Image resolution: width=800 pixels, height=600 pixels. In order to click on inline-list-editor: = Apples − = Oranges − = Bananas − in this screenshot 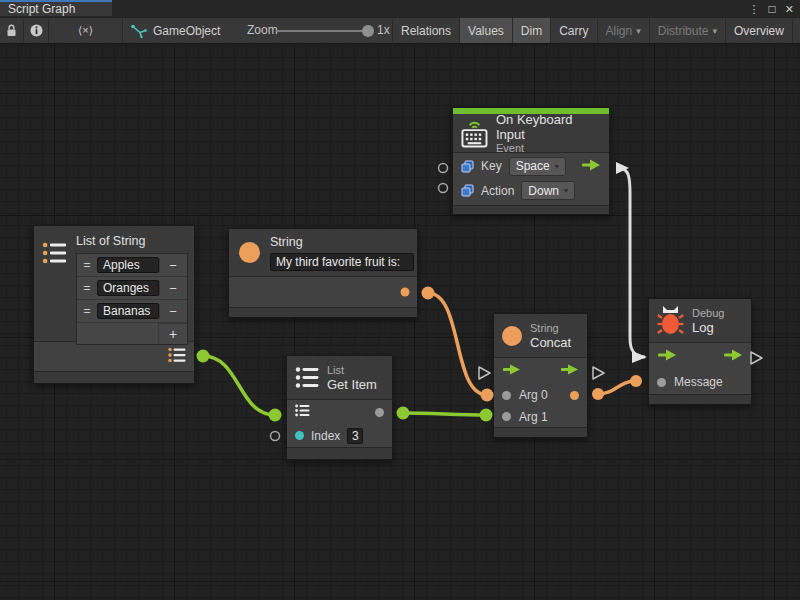, I will do `click(132, 299)`.